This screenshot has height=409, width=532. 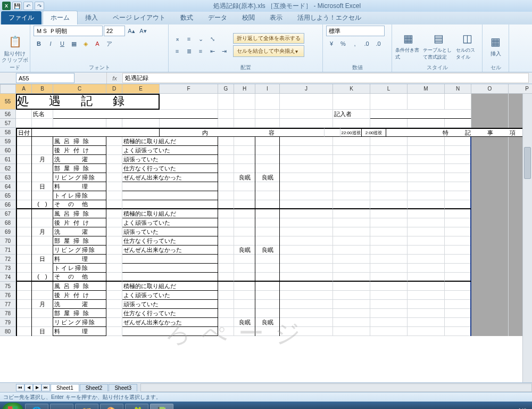 I want to click on row-header-59: 59, so click(x=8, y=142).